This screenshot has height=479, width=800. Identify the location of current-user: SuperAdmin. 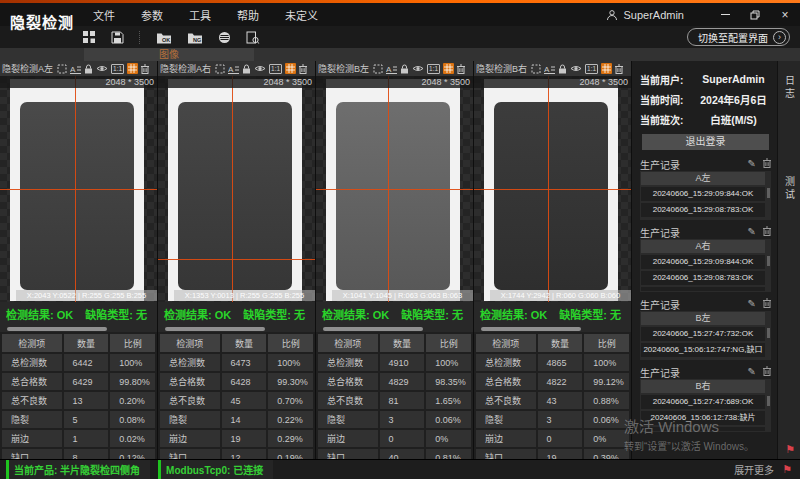
(645, 15).